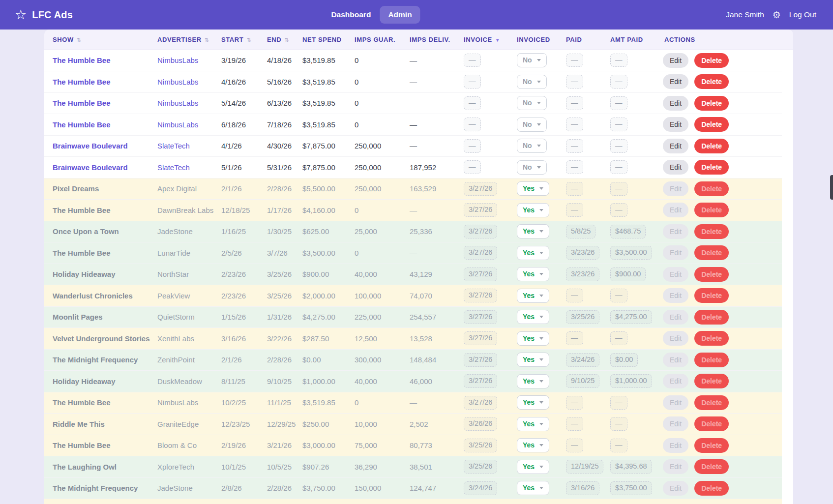 This screenshot has height=504, width=833. What do you see at coordinates (238, 39) in the screenshot?
I see `column-header-start: START⇅` at bounding box center [238, 39].